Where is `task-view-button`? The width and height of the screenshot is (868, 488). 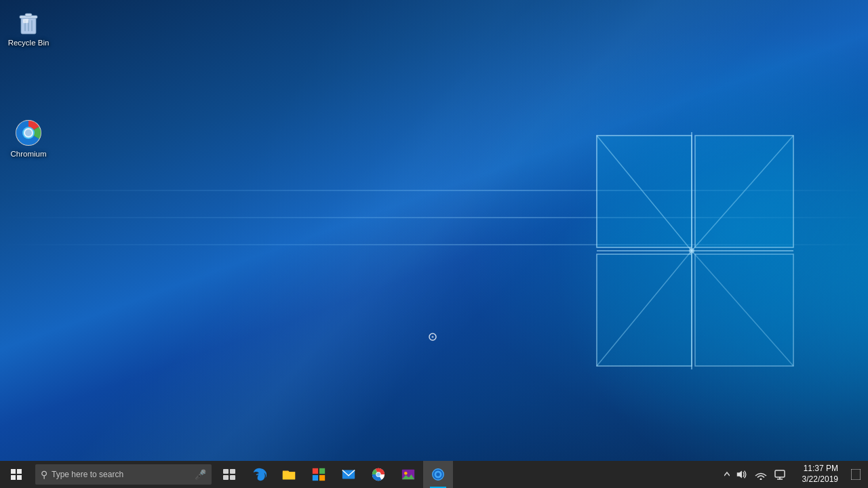
task-view-button is located at coordinates (229, 474).